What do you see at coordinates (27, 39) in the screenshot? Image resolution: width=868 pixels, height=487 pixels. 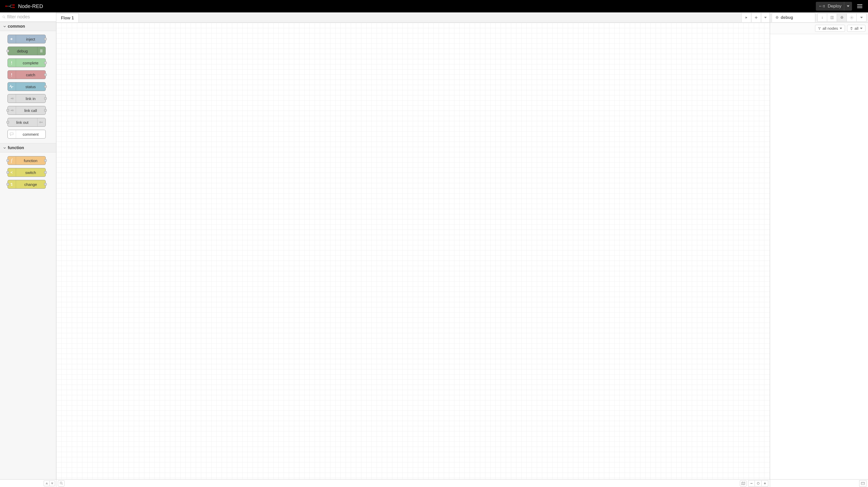 I see `palette-node-inject: inject` at bounding box center [27, 39].